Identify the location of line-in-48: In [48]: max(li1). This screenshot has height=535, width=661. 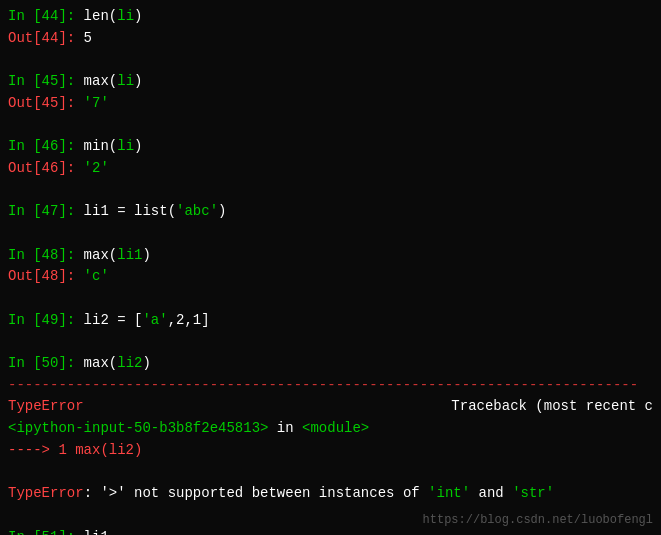
(330, 256).